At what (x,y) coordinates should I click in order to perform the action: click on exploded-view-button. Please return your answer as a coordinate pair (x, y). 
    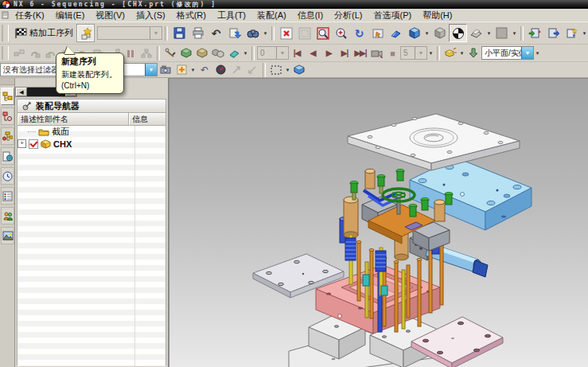
    Looking at the image, I should click on (450, 53).